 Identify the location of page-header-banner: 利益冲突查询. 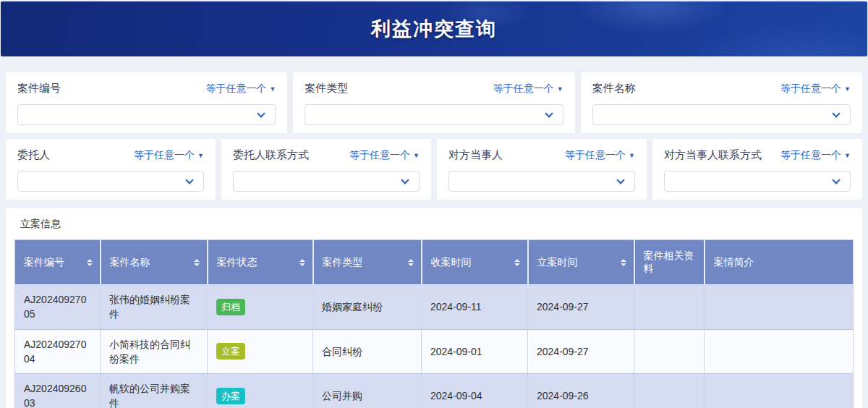
(434, 29).